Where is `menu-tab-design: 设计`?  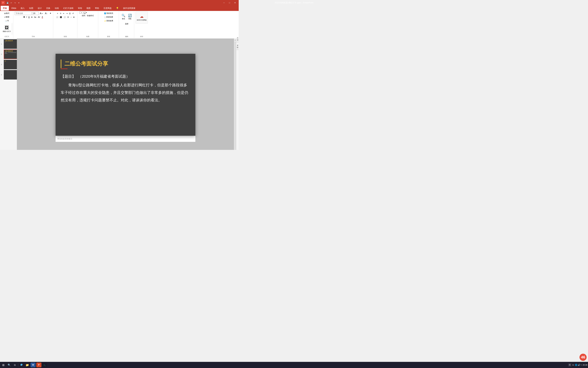 menu-tab-design: 设计 is located at coordinates (40, 8).